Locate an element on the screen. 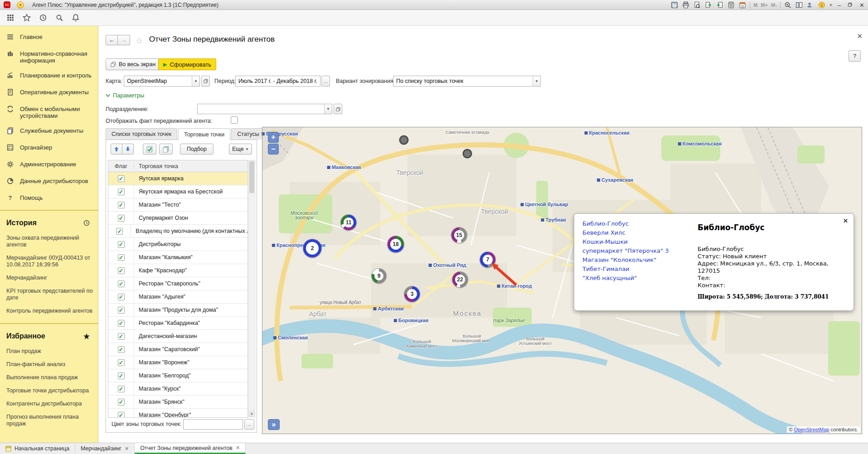 This screenshot has height=454, width=868. map-cluster-marker: 22 is located at coordinates (460, 280).